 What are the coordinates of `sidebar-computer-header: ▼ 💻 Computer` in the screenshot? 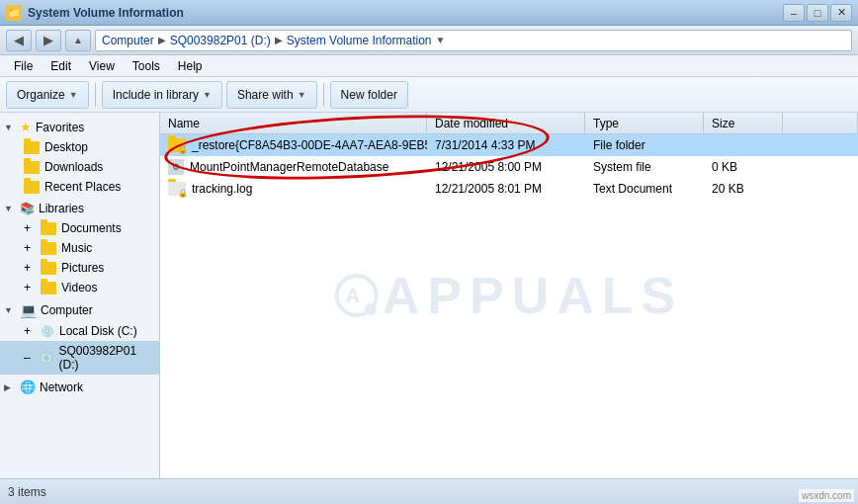 It's located at (79, 310).